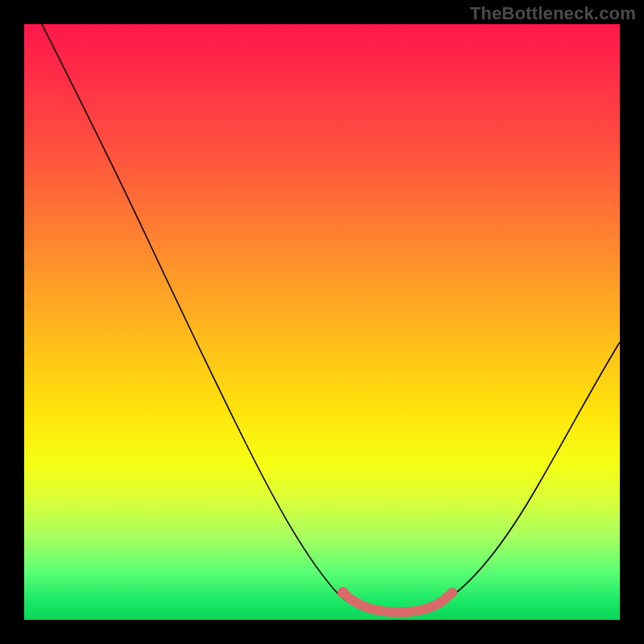  What do you see at coordinates (398, 602) in the screenshot?
I see `highlight-band` at bounding box center [398, 602].